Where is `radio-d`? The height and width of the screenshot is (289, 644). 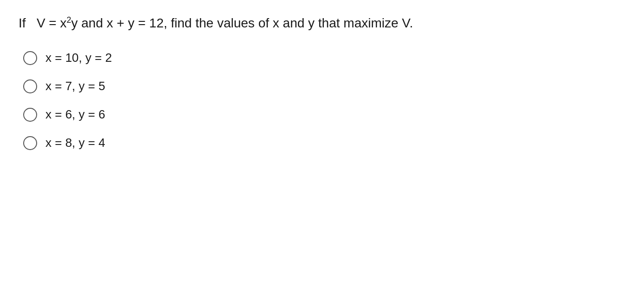
radio-d is located at coordinates (30, 143).